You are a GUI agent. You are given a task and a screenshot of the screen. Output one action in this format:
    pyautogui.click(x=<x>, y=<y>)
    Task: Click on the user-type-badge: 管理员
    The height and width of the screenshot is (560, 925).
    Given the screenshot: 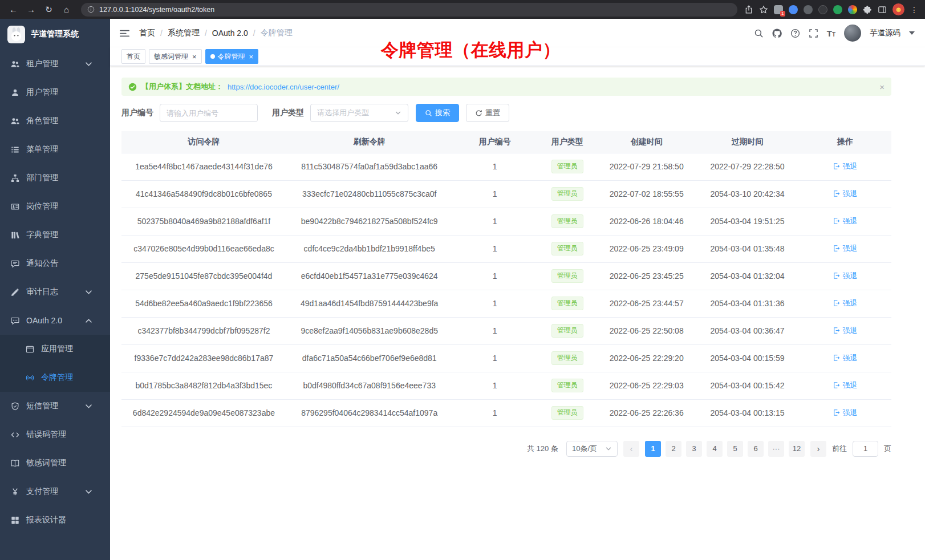 What is the action you would take?
    pyautogui.click(x=567, y=358)
    